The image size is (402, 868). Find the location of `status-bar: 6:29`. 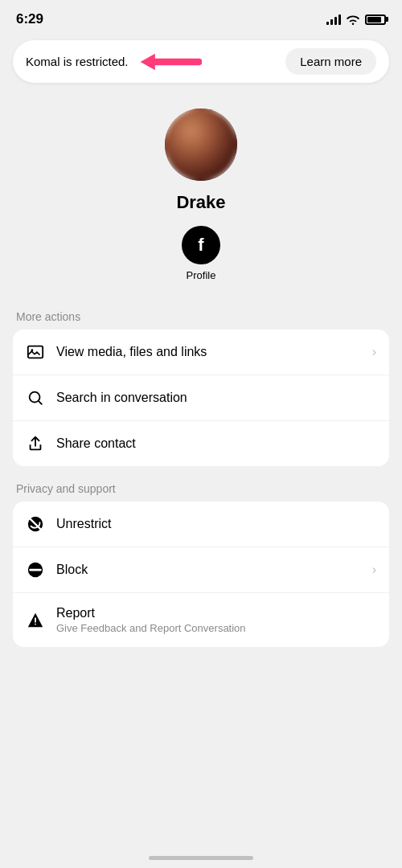

status-bar: 6:29 is located at coordinates (201, 17).